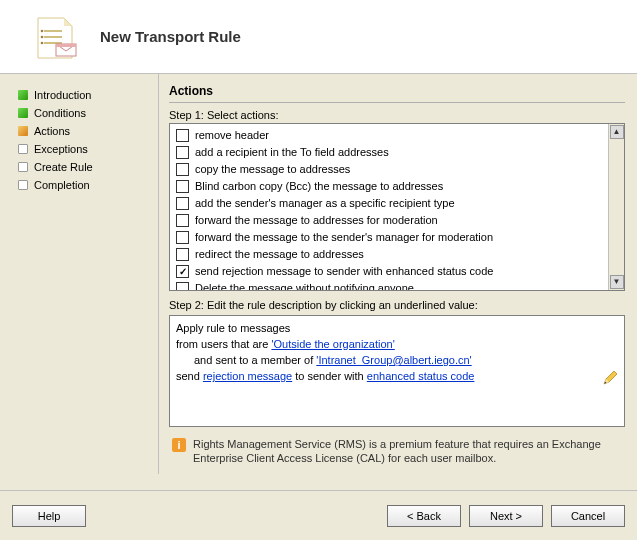  Describe the element at coordinates (62, 185) in the screenshot. I see `nav-item-label: Completion` at that location.